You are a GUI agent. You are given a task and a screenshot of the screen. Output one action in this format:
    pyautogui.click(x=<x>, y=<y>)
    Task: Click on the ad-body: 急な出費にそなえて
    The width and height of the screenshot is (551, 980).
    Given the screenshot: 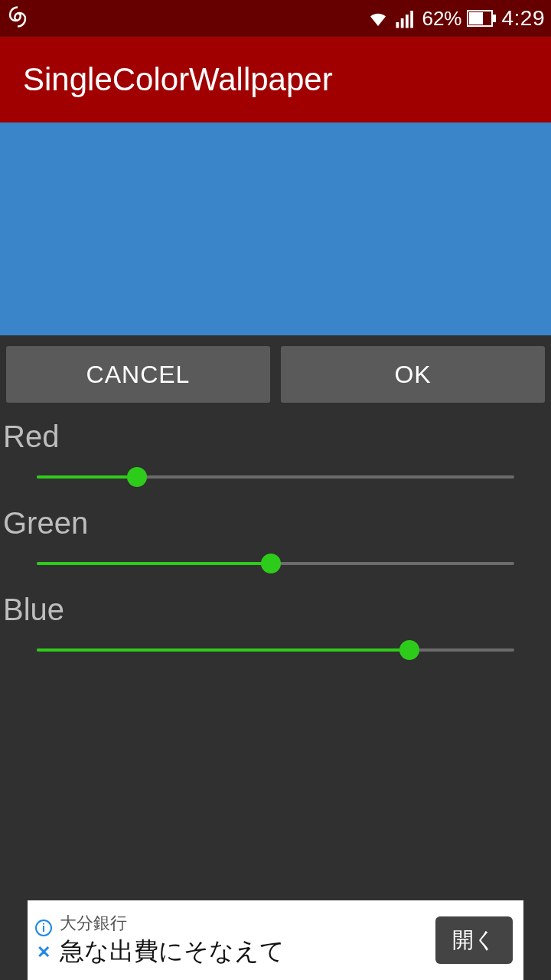 What is the action you would take?
    pyautogui.click(x=248, y=952)
    